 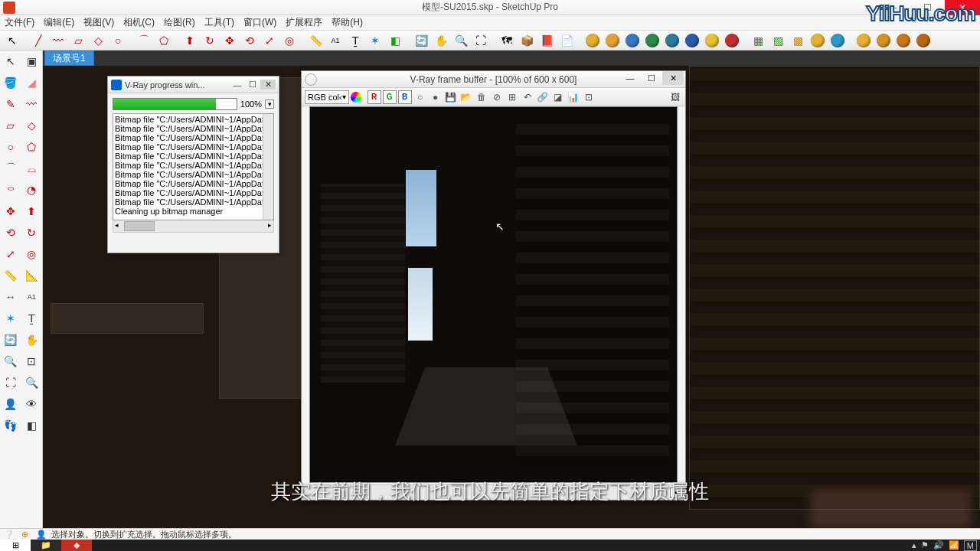 What do you see at coordinates (925, 545) in the screenshot?
I see `tray-flag-icon: ⚑` at bounding box center [925, 545].